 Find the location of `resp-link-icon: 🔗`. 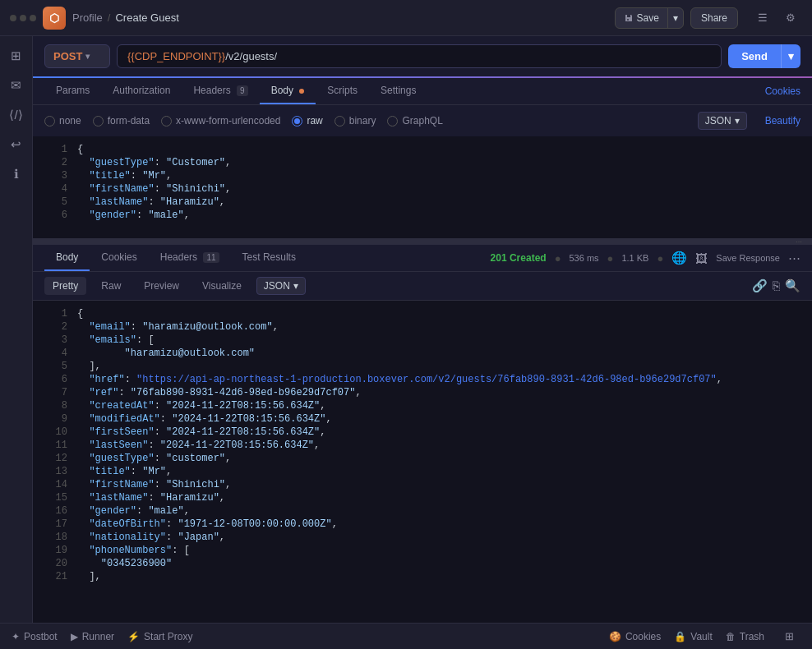

resp-link-icon: 🔗 is located at coordinates (759, 286).